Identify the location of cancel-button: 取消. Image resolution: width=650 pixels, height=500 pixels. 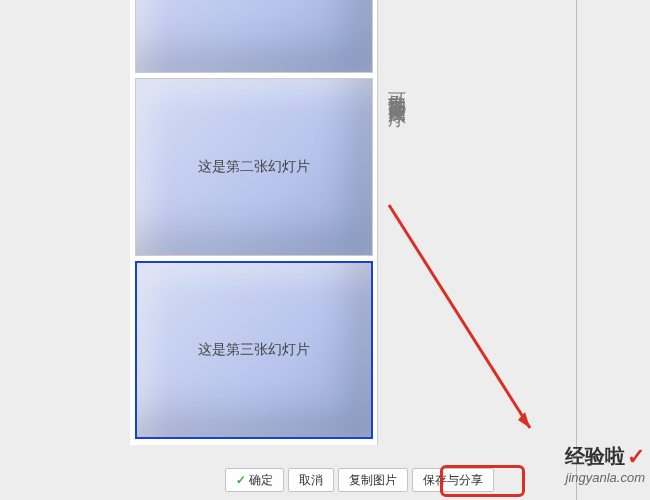
(311, 480).